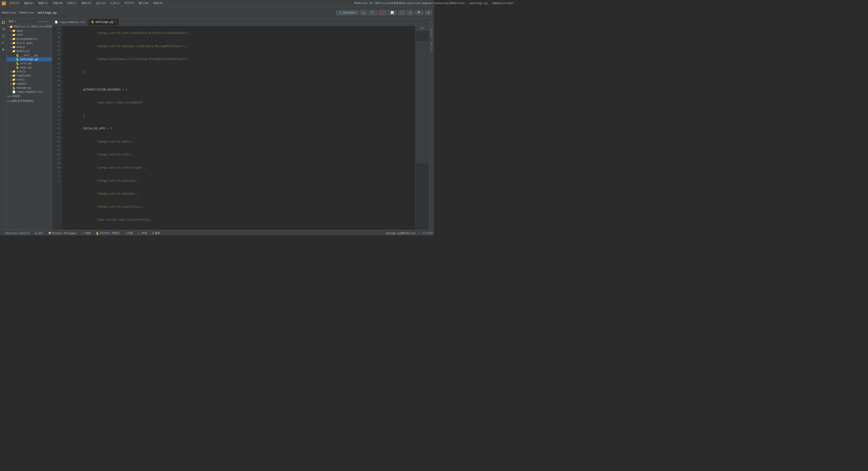 The height and width of the screenshot is (471, 868). What do you see at coordinates (29, 63) in the screenshot?
I see `sidebar-item-urls: ▶ 🐍 urls.py` at bounding box center [29, 63].